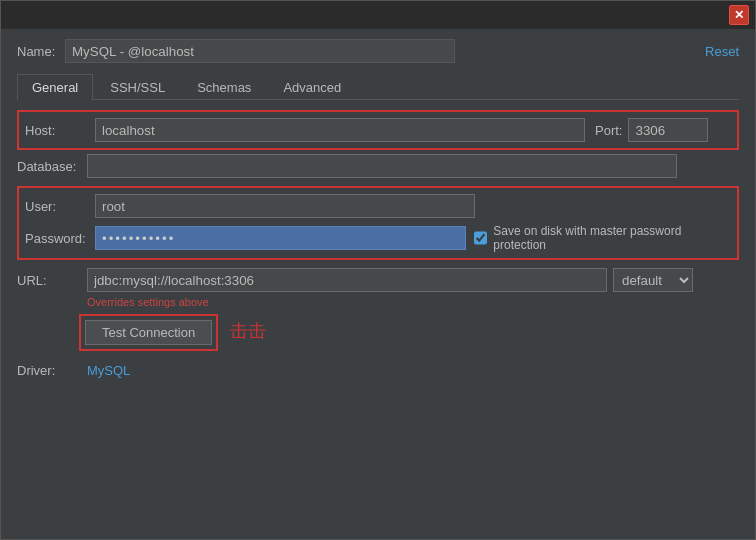 This screenshot has height=540, width=756. What do you see at coordinates (602, 238) in the screenshot?
I see `save-disk-row: Save on disk with master password protec…` at bounding box center [602, 238].